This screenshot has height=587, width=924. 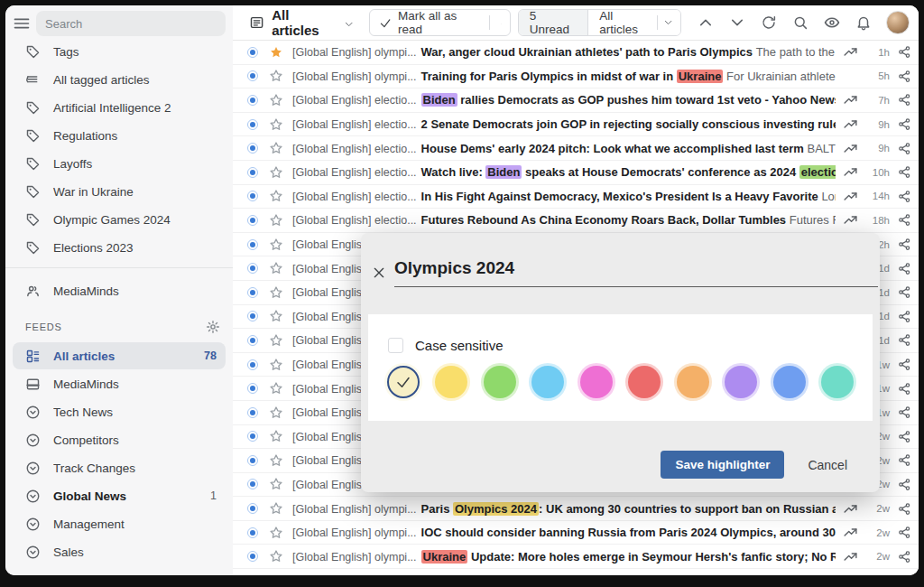 What do you see at coordinates (800, 23) in the screenshot?
I see `search-icon` at bounding box center [800, 23].